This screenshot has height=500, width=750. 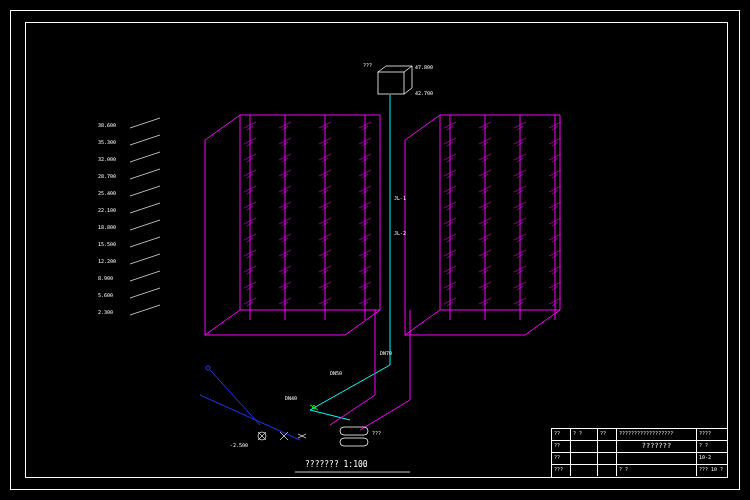 What do you see at coordinates (107, 193) in the screenshot?
I see `floor-elev-4: 25.400` at bounding box center [107, 193].